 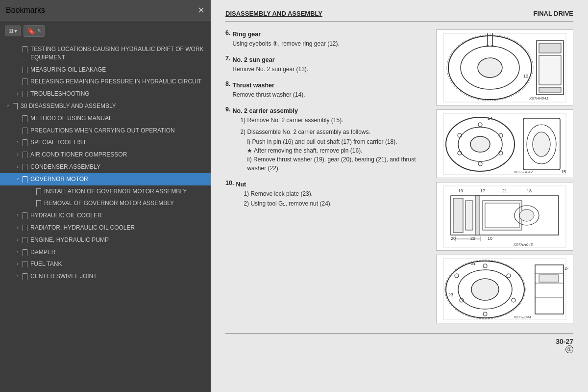 What do you see at coordinates (125, 191) in the screenshot?
I see `sidebar-item-label: INSTALLATION OF GOVERNOR MOTOR ASSEMBLY` at bounding box center [125, 191].